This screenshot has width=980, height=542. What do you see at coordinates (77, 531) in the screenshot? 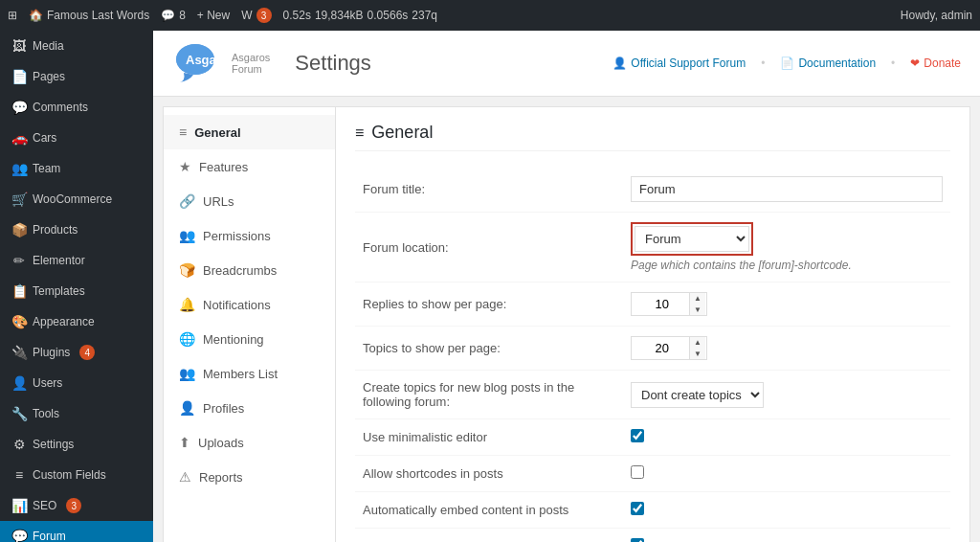
I see `sidebar-item-forum: 💬 Forum` at bounding box center [77, 531].